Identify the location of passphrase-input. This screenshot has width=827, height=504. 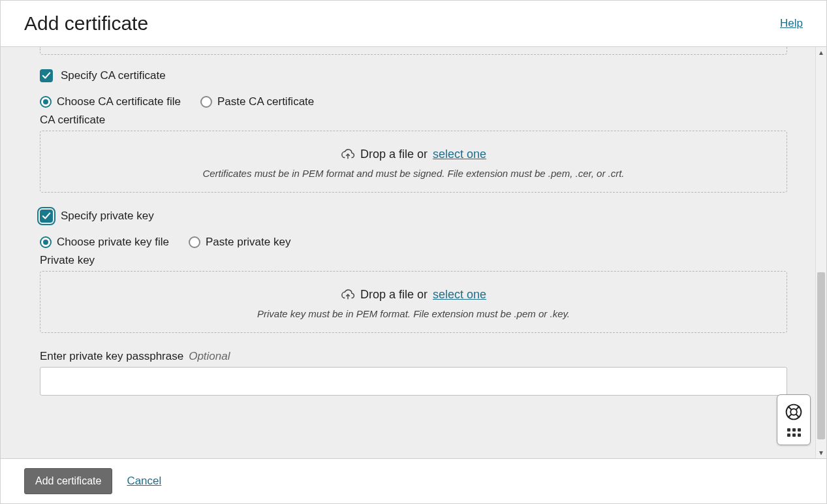
(414, 381).